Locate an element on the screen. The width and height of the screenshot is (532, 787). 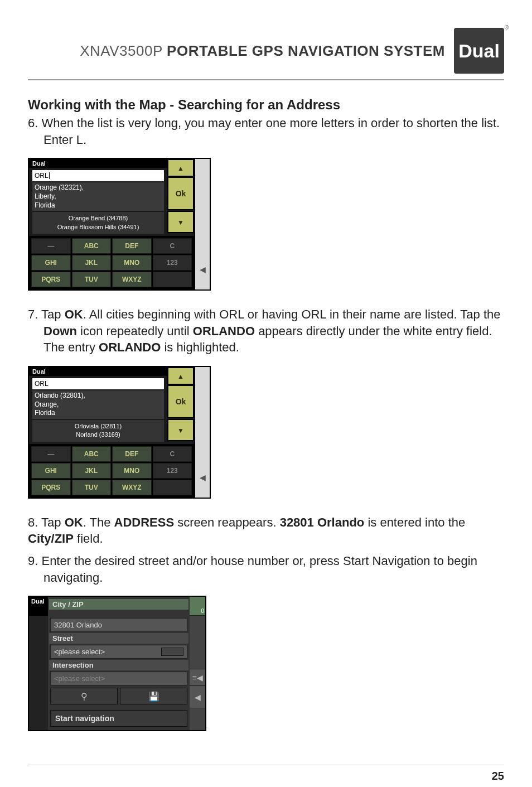
intersection-label: Intersection is located at coordinates (119, 665).